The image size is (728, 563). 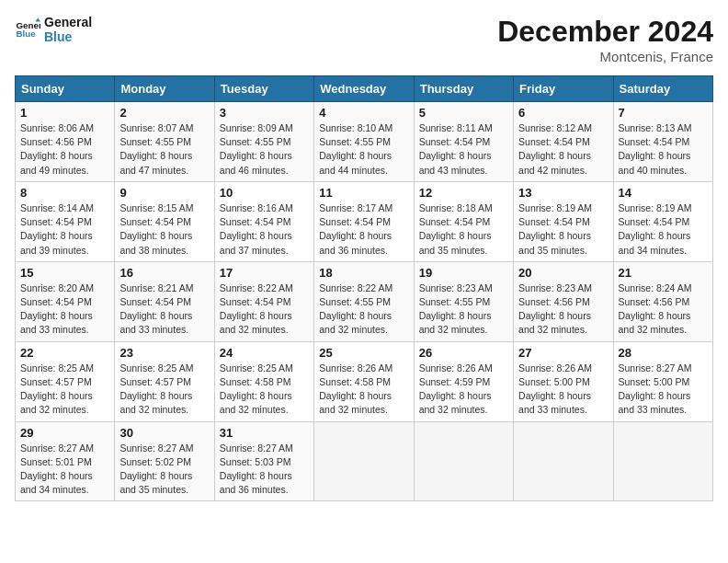 What do you see at coordinates (605, 40) in the screenshot?
I see `title-block: December 2024 Montcenis, France` at bounding box center [605, 40].